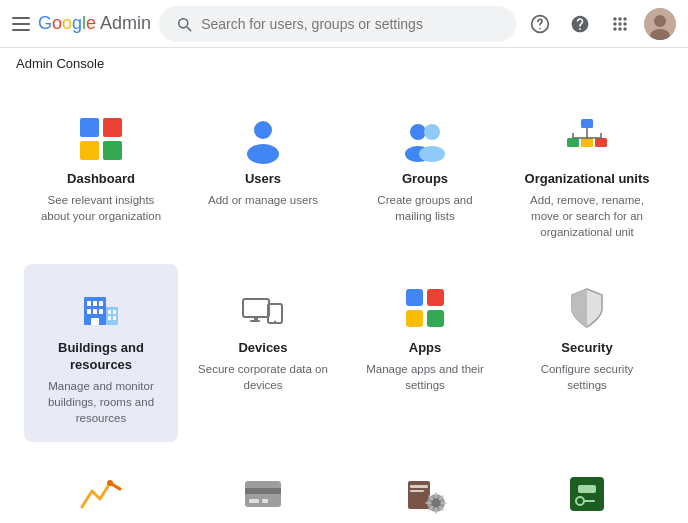 The image size is (688, 523). What do you see at coordinates (425, 353) in the screenshot?
I see `apps-card: Apps Manage apps and their settings` at bounding box center [425, 353].